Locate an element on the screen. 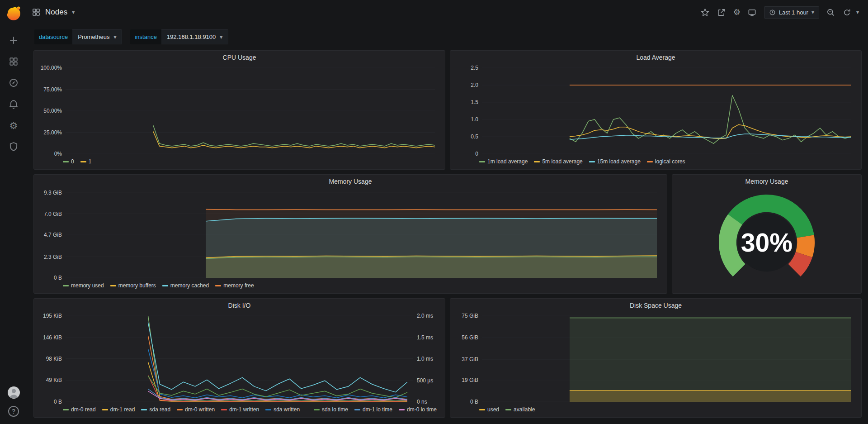 Image resolution: width=868 pixels, height=424 pixels. legend-item-dm-0-written: dm-0 written is located at coordinates (196, 410).